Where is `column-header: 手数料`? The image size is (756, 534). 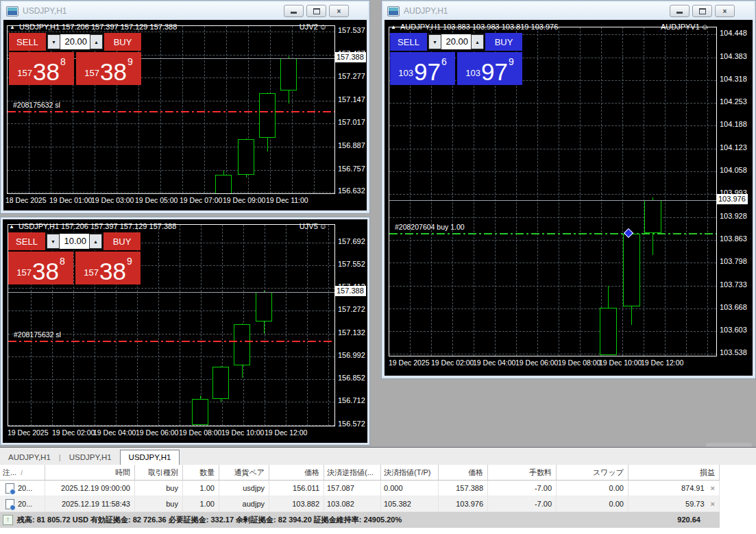
column-header: 手数料 is located at coordinates (522, 472).